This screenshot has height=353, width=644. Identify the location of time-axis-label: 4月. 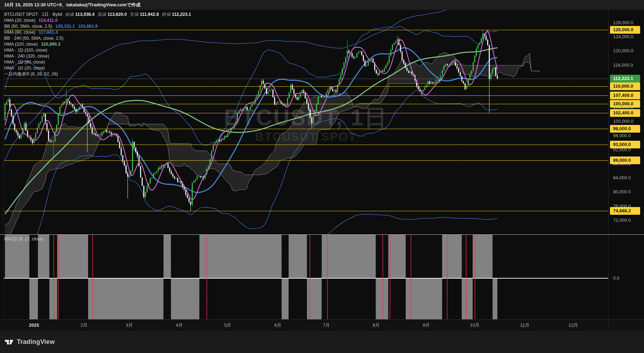
(179, 325).